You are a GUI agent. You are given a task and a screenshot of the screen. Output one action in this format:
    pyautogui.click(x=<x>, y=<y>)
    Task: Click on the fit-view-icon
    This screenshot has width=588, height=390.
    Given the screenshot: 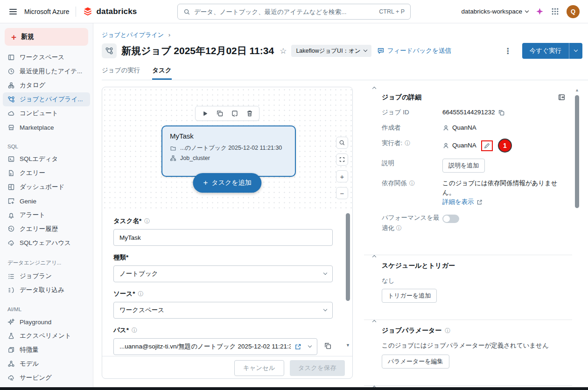 What is the action you would take?
    pyautogui.click(x=342, y=160)
    